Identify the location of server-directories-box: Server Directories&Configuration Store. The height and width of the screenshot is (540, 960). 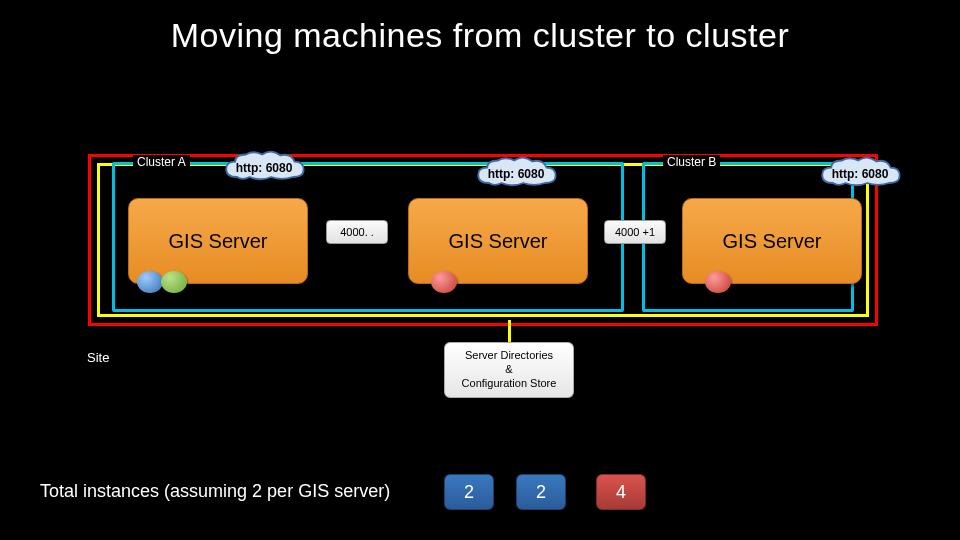
(509, 370).